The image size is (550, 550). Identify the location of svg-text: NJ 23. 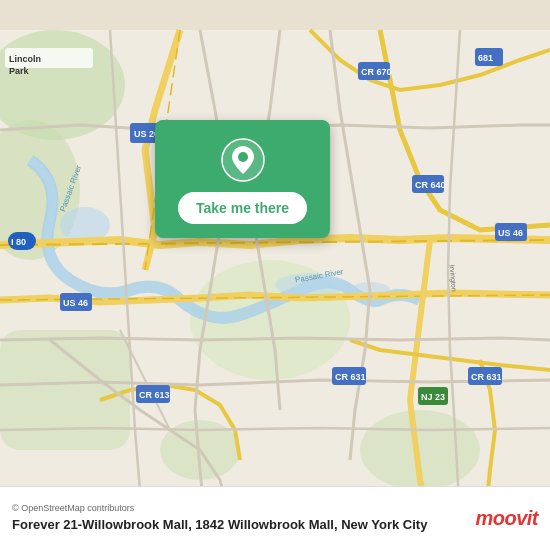
(433, 397).